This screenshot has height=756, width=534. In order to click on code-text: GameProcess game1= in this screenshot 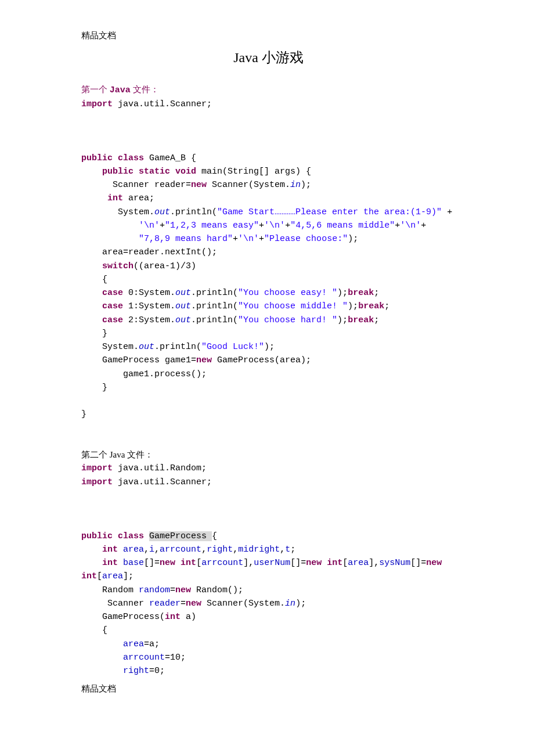, I will do `click(139, 360)`.